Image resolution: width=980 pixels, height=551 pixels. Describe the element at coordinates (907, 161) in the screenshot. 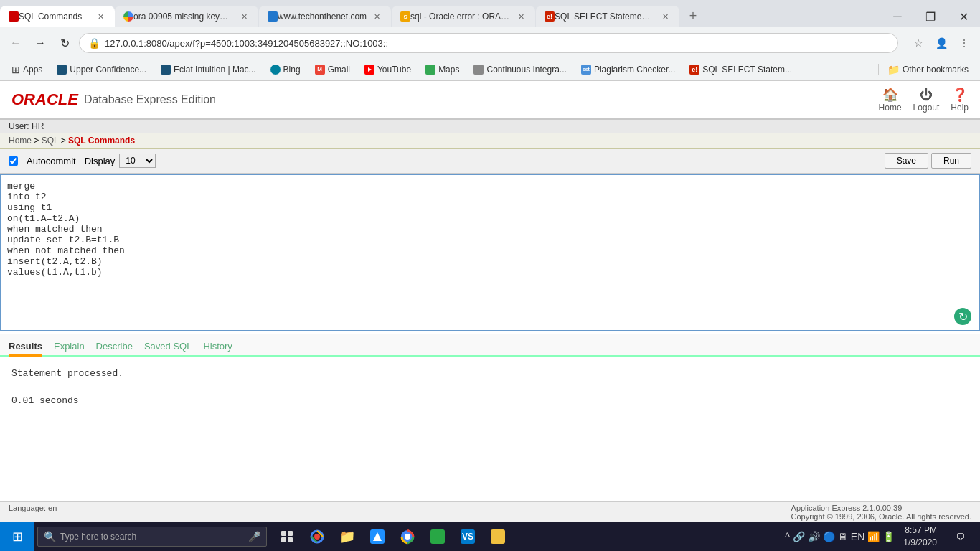

I see `save-button: Save` at that location.